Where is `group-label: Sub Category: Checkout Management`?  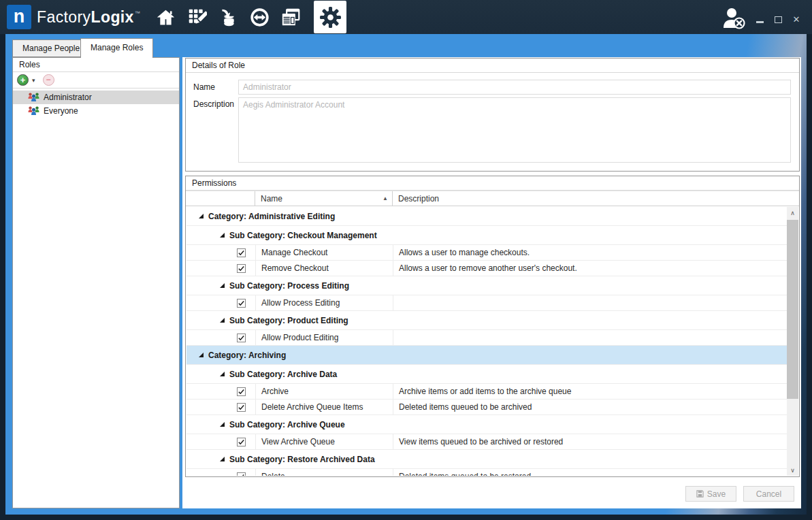 group-label: Sub Category: Checkout Management is located at coordinates (304, 235).